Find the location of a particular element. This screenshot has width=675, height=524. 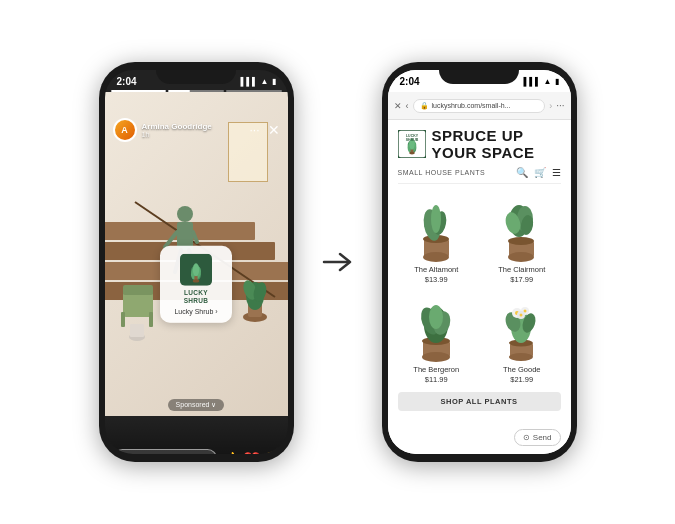

arrow is located at coordinates (338, 262).